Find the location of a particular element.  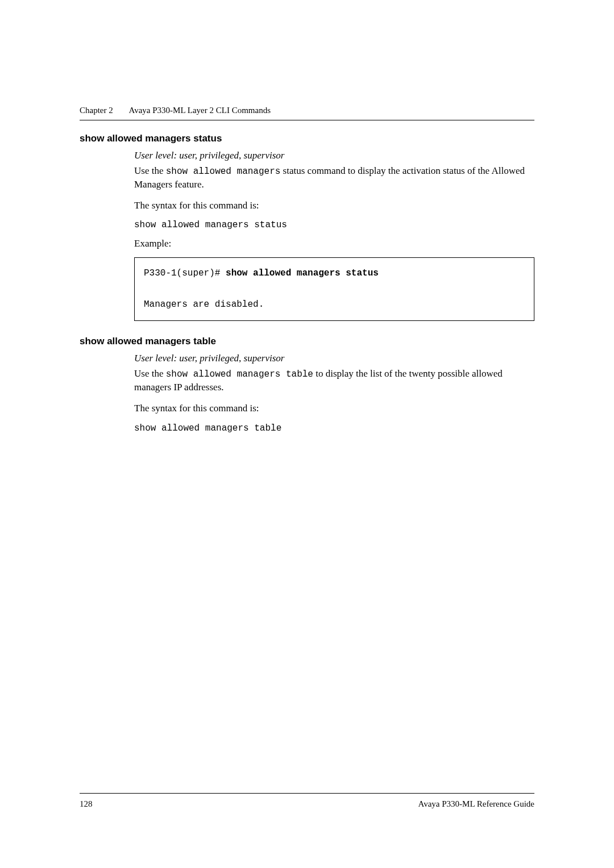

section1-syntax-cmd: show allowed managers status is located at coordinates (334, 225).